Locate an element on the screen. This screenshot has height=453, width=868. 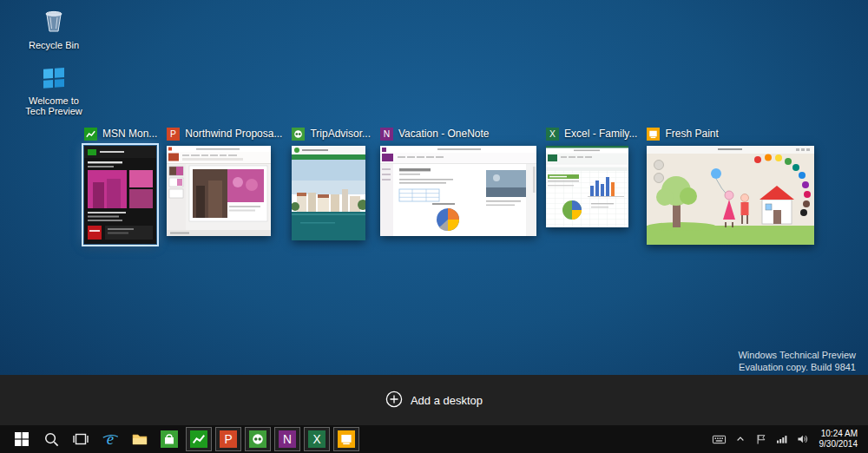
start-button is located at coordinates (22, 439).